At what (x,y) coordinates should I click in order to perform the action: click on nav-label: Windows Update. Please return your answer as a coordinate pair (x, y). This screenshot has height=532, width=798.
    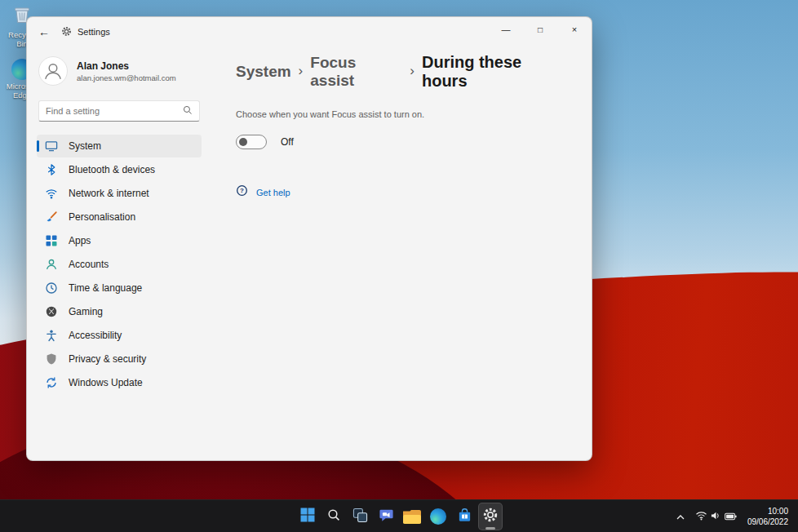
    Looking at the image, I should click on (106, 383).